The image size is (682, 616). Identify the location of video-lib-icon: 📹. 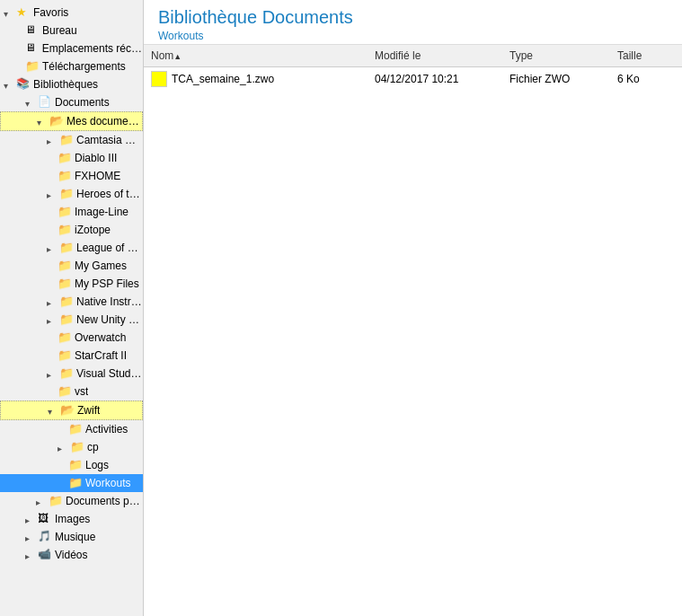
(45, 555).